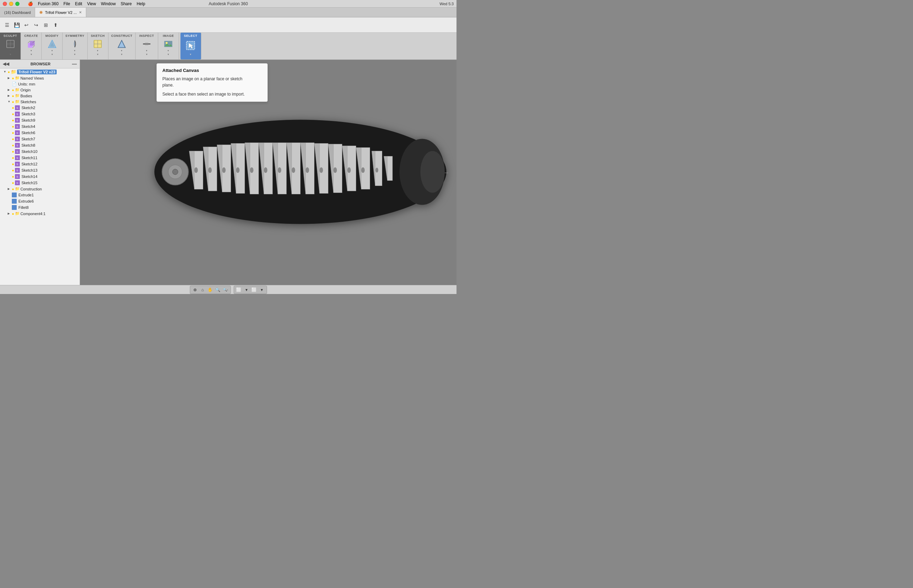 The width and height of the screenshot is (913, 588). What do you see at coordinates (40, 126) in the screenshot?
I see `browser-sketch4: ● S Sketch4` at bounding box center [40, 126].